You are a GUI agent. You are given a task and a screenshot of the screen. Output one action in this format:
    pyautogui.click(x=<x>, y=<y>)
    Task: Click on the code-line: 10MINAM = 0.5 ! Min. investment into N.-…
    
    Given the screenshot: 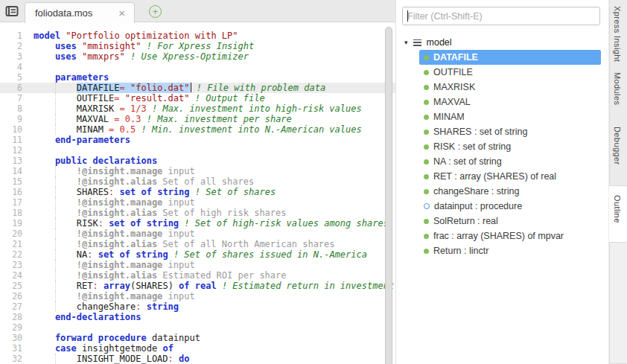 What is the action you would take?
    pyautogui.click(x=198, y=130)
    